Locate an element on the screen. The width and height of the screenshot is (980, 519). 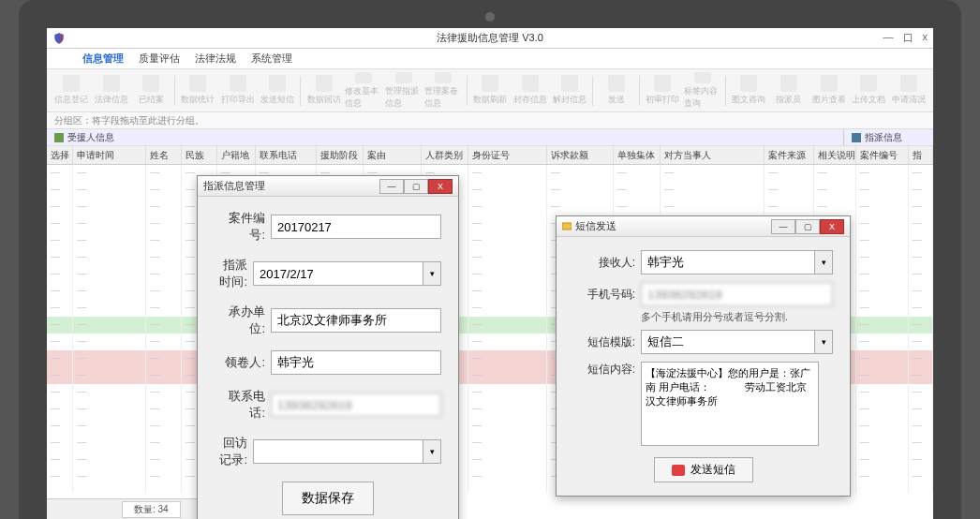
recipient-input is located at coordinates (727, 262).